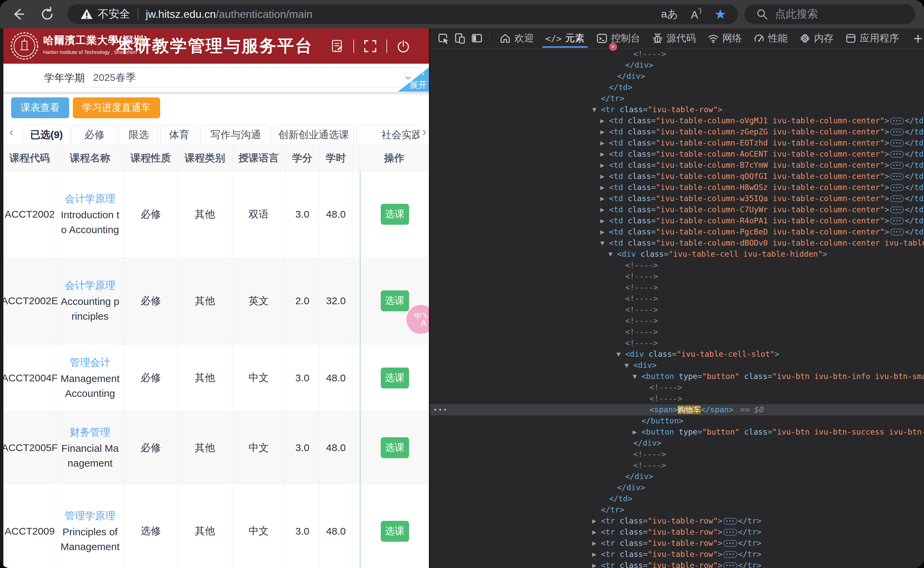 This screenshot has height=568, width=924. What do you see at coordinates (460, 38) in the screenshot?
I see `device-toolbar-icon` at bounding box center [460, 38].